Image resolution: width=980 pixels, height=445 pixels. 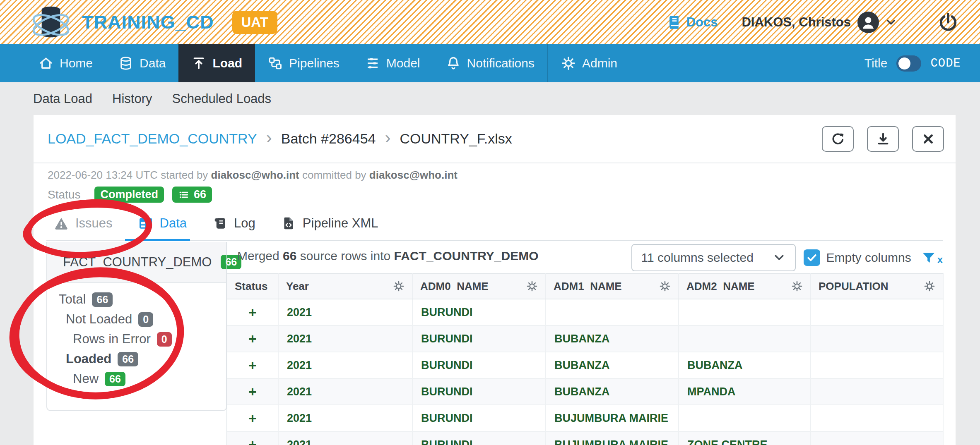 What do you see at coordinates (64, 195) in the screenshot?
I see `status-label: Status` at bounding box center [64, 195].